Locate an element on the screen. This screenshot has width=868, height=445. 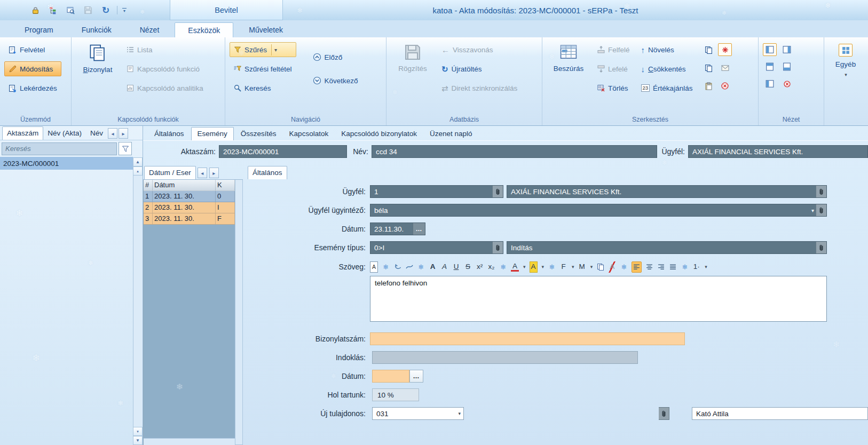
tab-muveletek: Műveletek is located at coordinates (266, 30).